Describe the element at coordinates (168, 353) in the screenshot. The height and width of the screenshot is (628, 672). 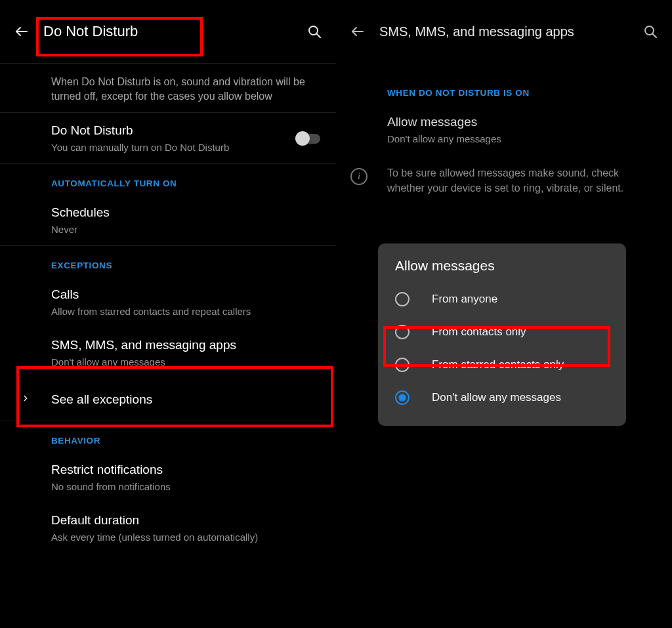
I see `sms-row: SMS, MMS, and messaging apps Don't allow…` at that location.